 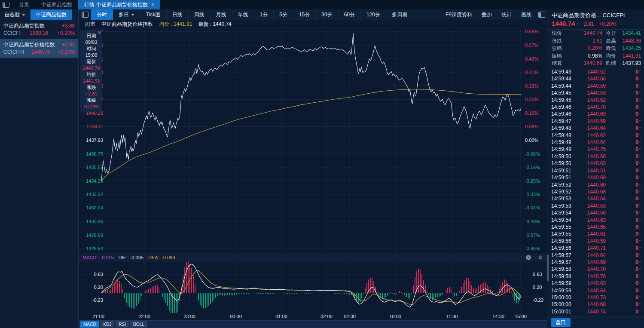 What do you see at coordinates (85, 15) in the screenshot?
I see `panel-toggle-left-icon` at bounding box center [85, 15].